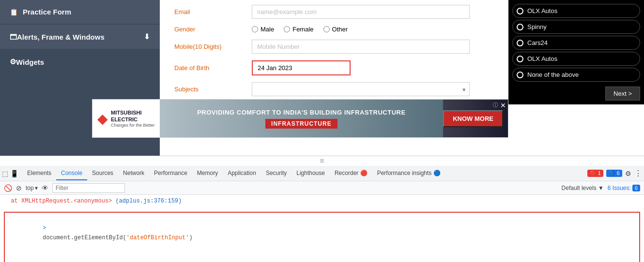  What do you see at coordinates (361, 89) in the screenshot?
I see `subjects-input` at bounding box center [361, 89].